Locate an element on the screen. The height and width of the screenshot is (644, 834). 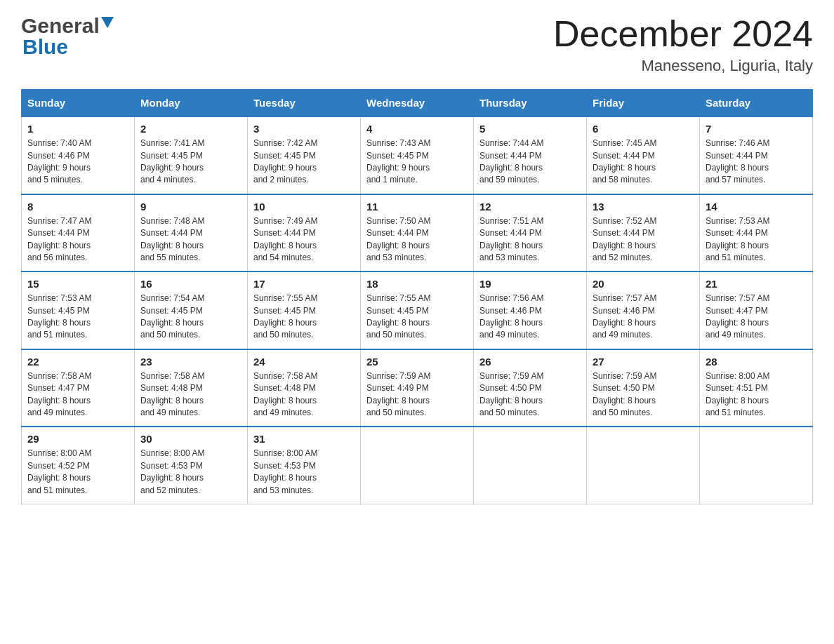
logo-text-blue: Blue is located at coordinates (45, 47).